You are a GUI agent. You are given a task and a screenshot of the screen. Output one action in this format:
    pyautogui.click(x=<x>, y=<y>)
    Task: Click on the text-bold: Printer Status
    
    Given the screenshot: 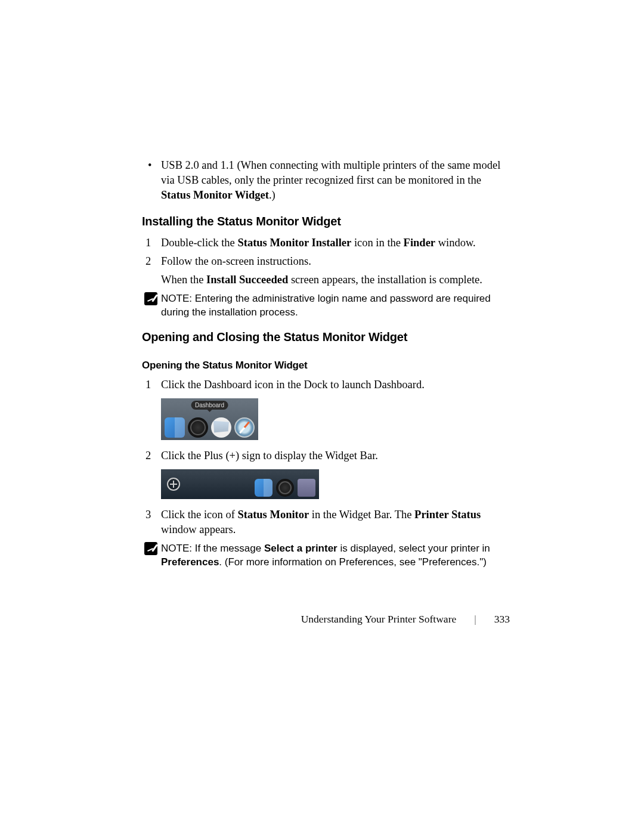 What is the action you would take?
    pyautogui.click(x=447, y=515)
    